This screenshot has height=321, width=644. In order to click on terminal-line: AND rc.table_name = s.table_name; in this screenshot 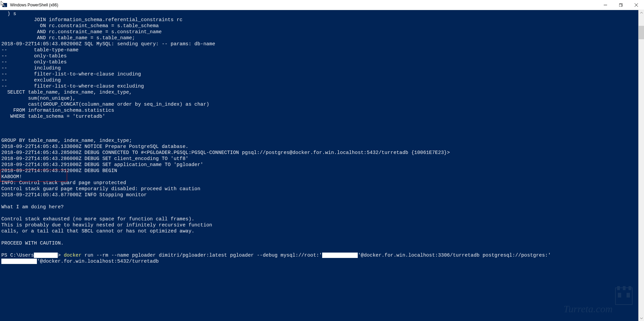, I will do `click(68, 38)`.